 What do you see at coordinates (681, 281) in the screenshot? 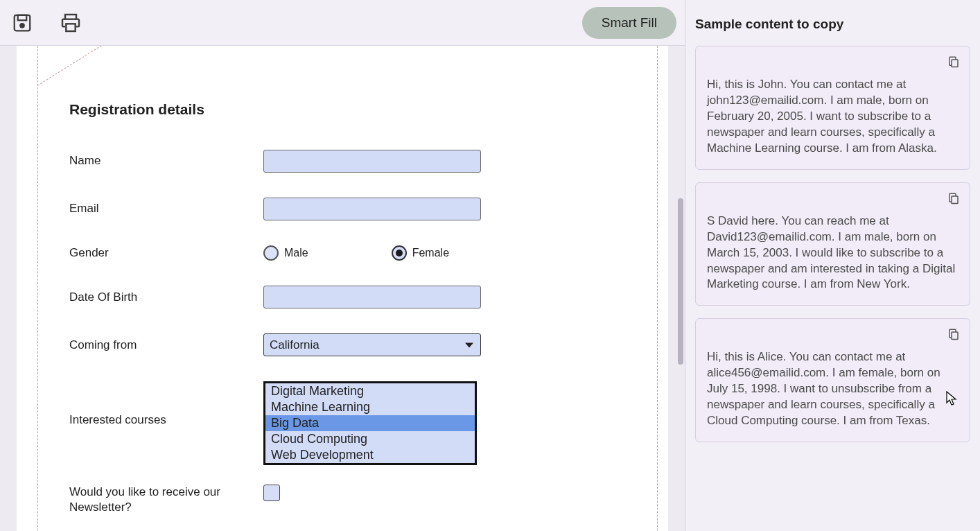
I see `scrollbar` at bounding box center [681, 281].